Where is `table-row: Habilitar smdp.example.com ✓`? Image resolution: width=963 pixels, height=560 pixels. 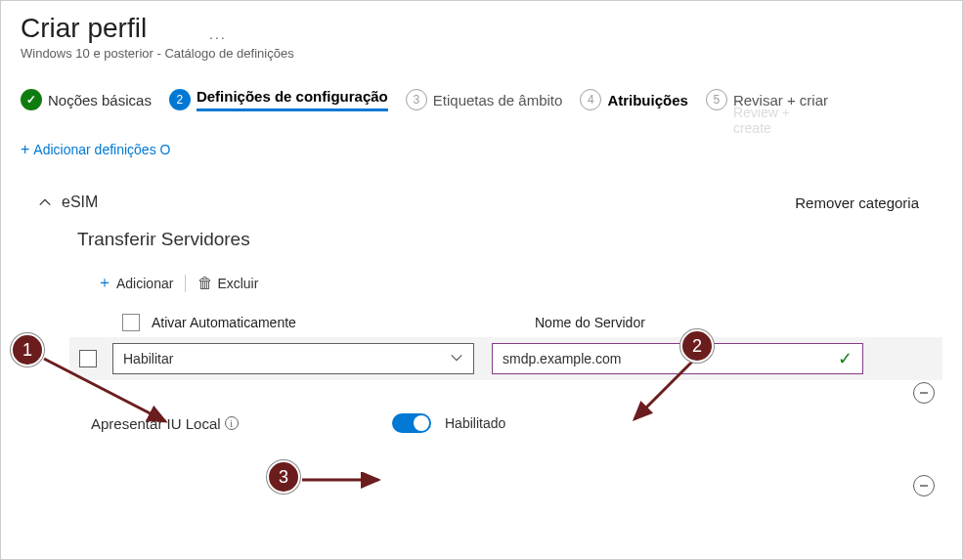 table-row: Habilitar smdp.example.com ✓ is located at coordinates (506, 359).